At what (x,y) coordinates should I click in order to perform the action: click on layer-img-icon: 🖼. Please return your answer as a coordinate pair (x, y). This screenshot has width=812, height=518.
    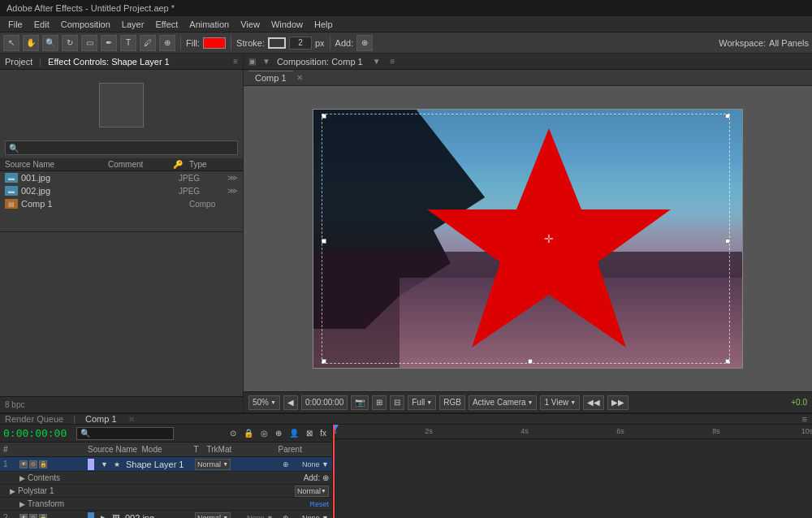
    Looking at the image, I should click on (115, 516).